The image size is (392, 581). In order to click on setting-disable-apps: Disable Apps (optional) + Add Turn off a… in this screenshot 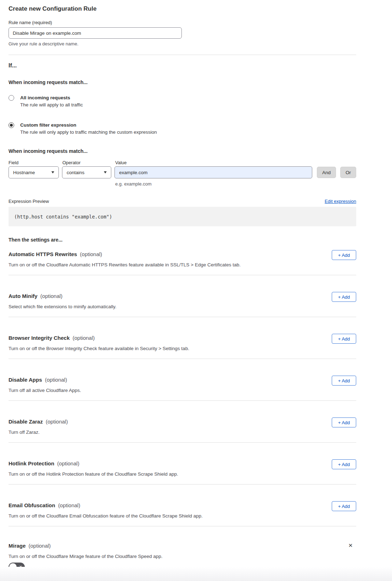, I will do `click(182, 380)`.